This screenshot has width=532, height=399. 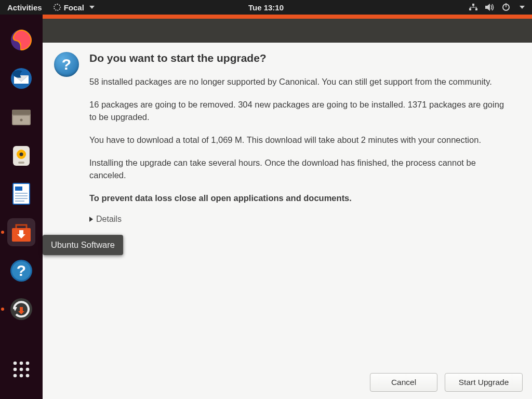 What do you see at coordinates (301, 82) in the screenshot?
I see `dialog-text-unsupported: 58 installed packages are no longer supp…` at bounding box center [301, 82].